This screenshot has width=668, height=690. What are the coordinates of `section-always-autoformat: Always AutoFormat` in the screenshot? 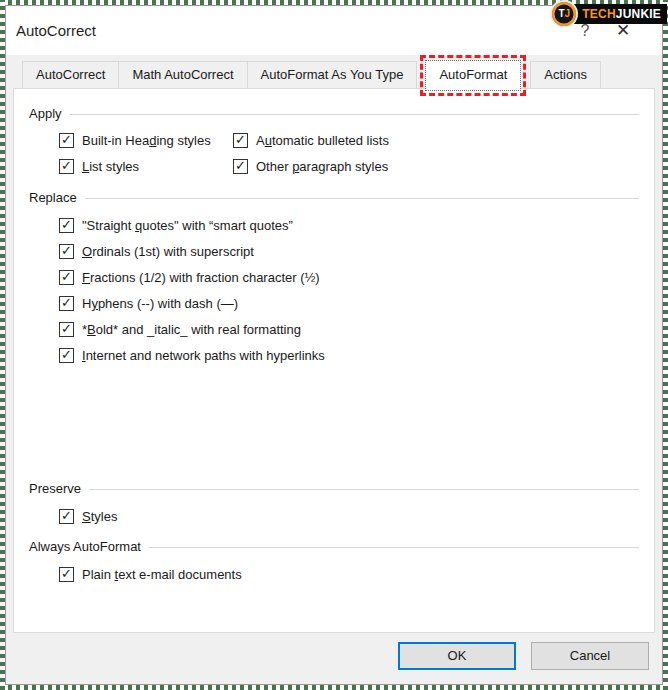 It's located at (334, 546).